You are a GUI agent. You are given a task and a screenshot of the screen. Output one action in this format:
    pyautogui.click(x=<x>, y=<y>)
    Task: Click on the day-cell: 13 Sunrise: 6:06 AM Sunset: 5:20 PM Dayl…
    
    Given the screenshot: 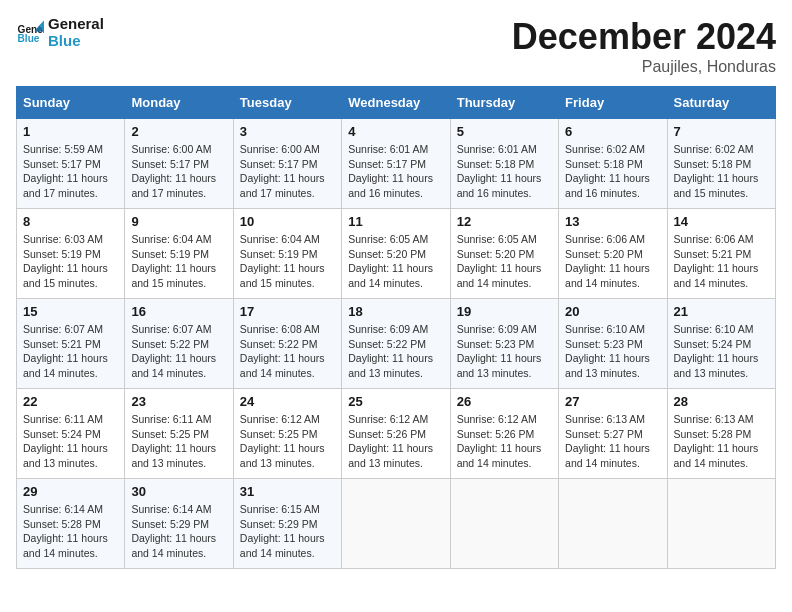 What is the action you would take?
    pyautogui.click(x=613, y=254)
    